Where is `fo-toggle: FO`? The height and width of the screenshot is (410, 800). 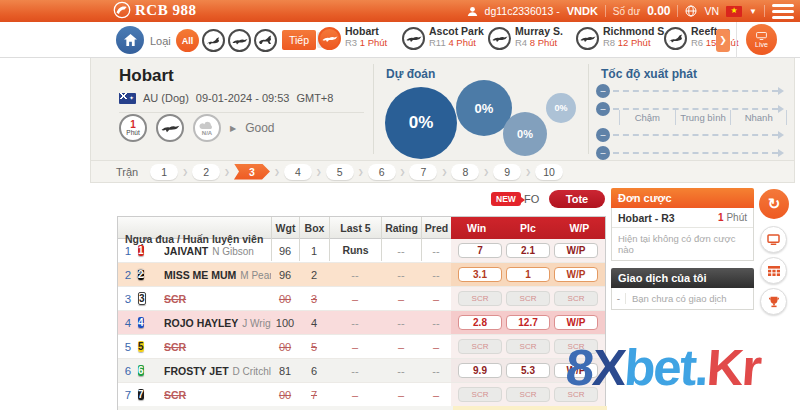 fo-toggle: FO is located at coordinates (532, 199).